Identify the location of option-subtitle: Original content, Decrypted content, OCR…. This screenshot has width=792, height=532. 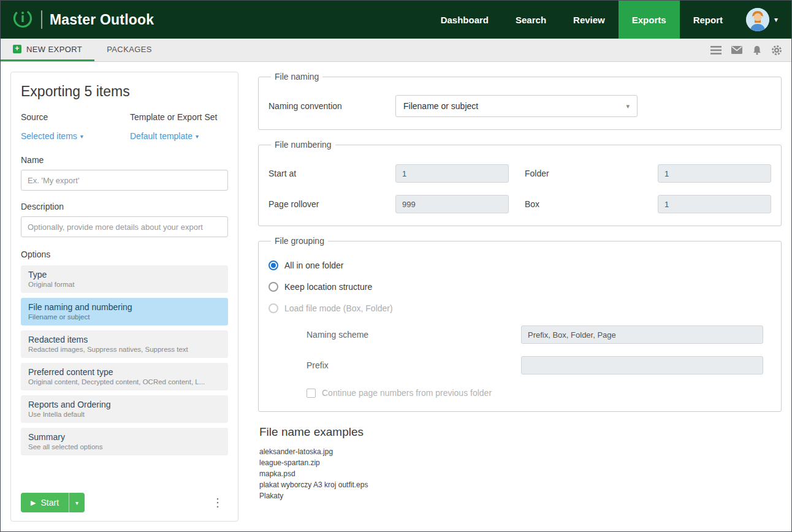
(124, 382).